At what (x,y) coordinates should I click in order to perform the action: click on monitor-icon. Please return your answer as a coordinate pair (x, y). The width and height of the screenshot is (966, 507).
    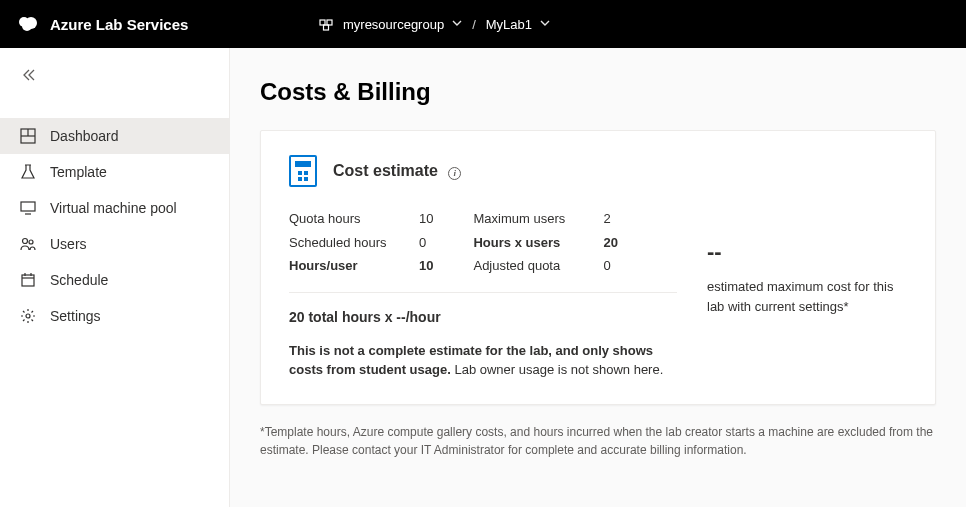
    Looking at the image, I should click on (28, 208).